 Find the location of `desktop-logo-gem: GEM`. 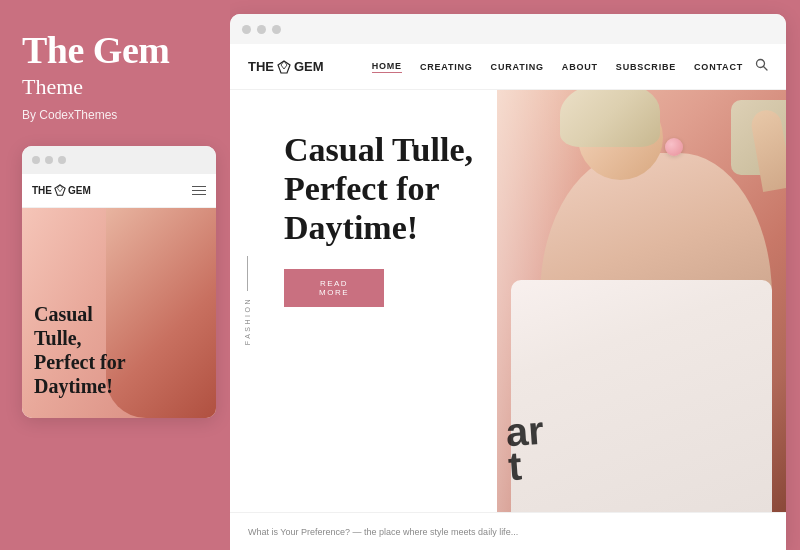

desktop-logo-gem: GEM is located at coordinates (309, 66).